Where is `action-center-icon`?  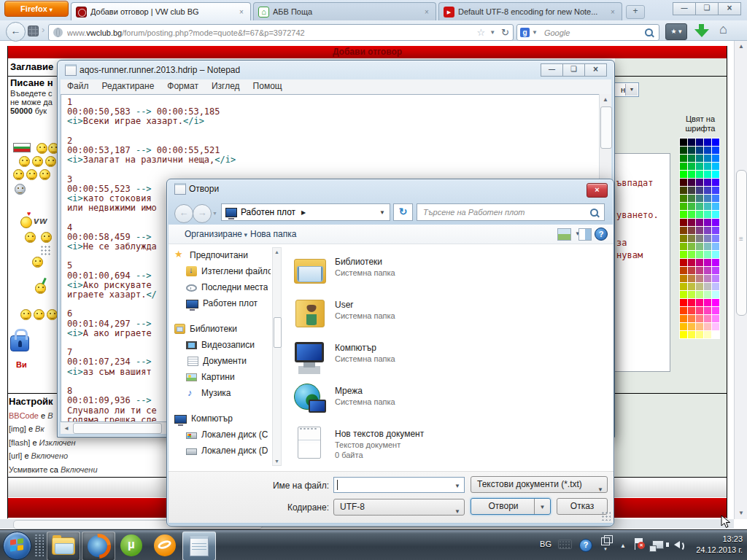 action-center-icon is located at coordinates (639, 544).